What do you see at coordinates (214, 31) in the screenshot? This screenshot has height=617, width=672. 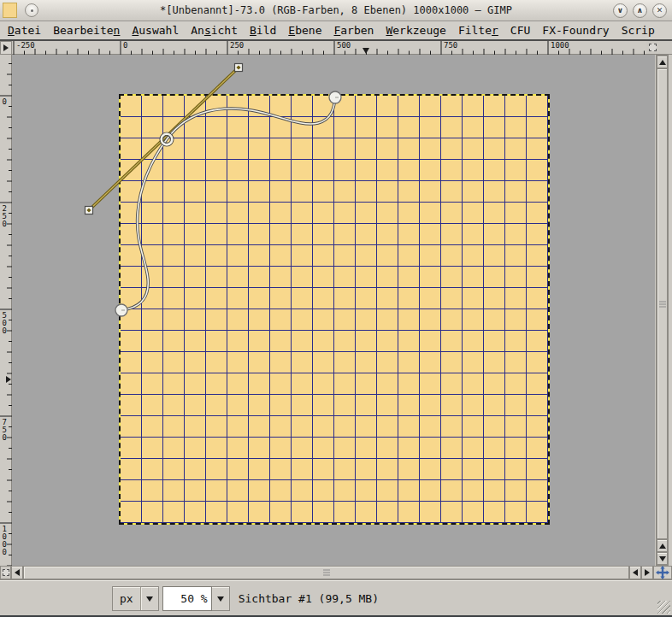 I see `menu-ansicht: Ansicht` at bounding box center [214, 31].